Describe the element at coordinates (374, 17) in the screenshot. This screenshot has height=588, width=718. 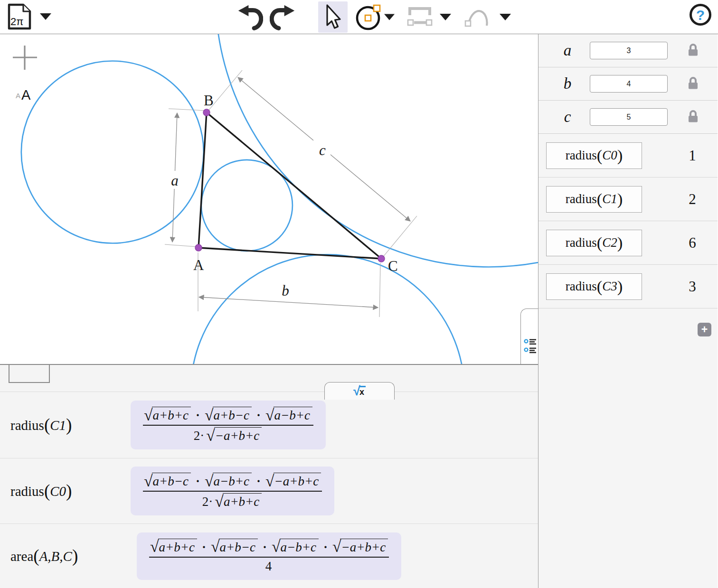
I see `tool-group` at that location.